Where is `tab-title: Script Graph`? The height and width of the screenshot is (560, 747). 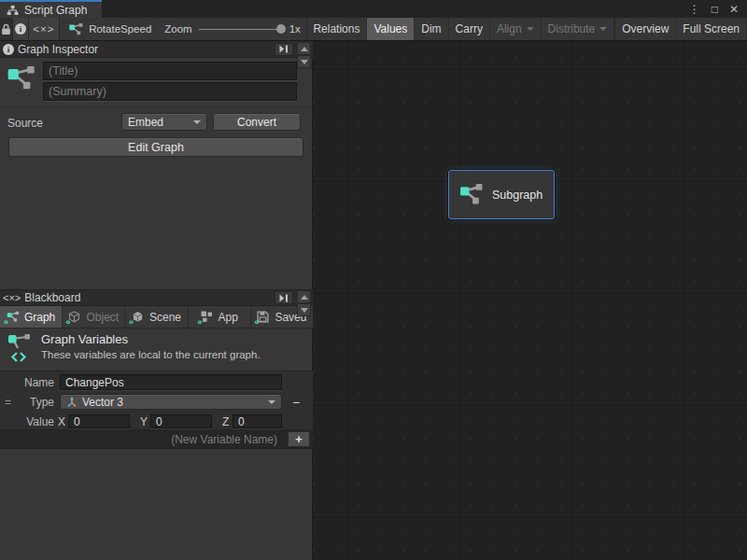
tab-title: Script Graph is located at coordinates (56, 10).